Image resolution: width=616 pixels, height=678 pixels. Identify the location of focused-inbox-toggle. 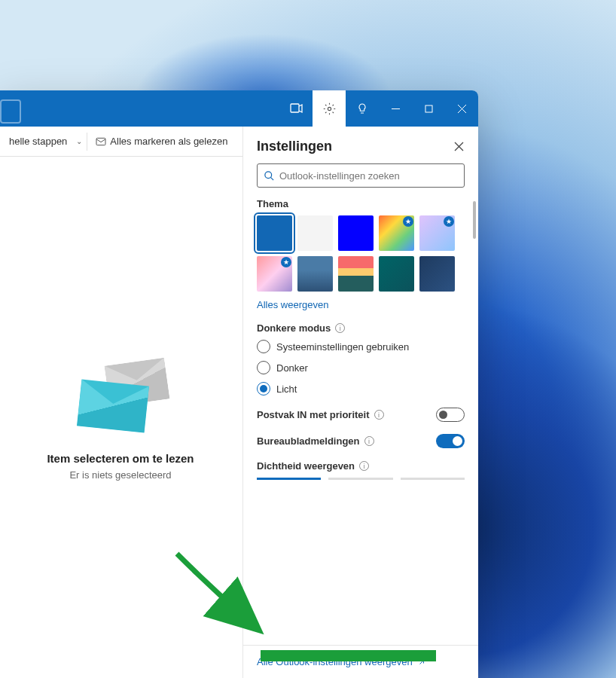
(450, 414).